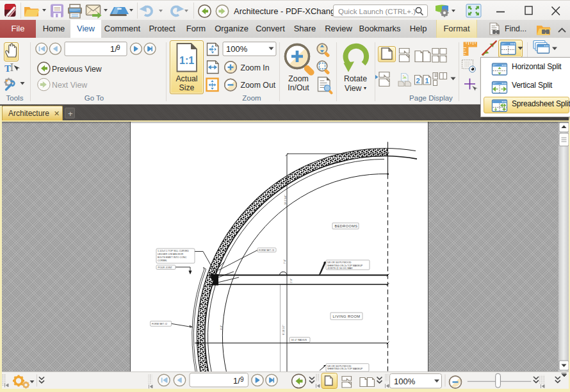  Describe the element at coordinates (170, 254) in the screenshot. I see `svg-text: LEDGER C/W ANCHOR` at that location.